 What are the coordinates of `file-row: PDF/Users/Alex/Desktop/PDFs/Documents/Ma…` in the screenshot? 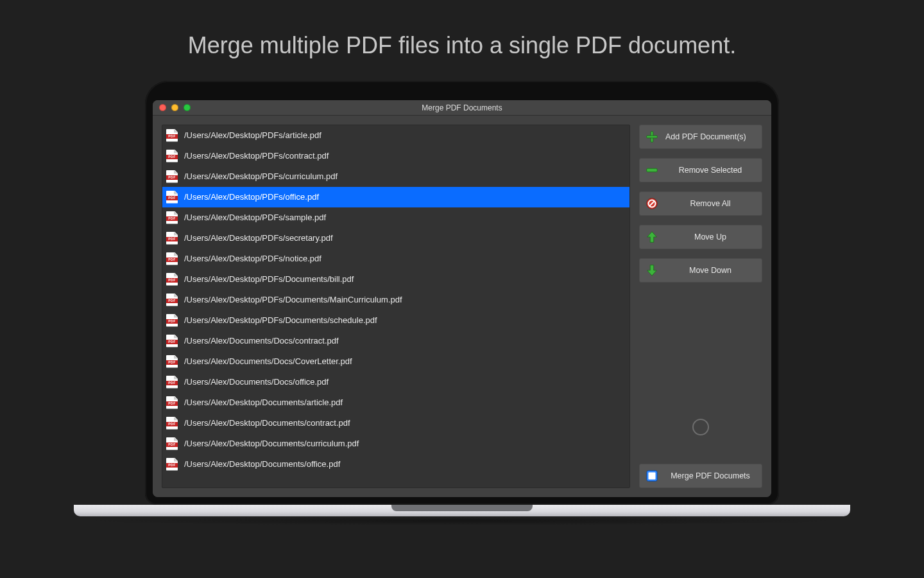 It's located at (396, 300).